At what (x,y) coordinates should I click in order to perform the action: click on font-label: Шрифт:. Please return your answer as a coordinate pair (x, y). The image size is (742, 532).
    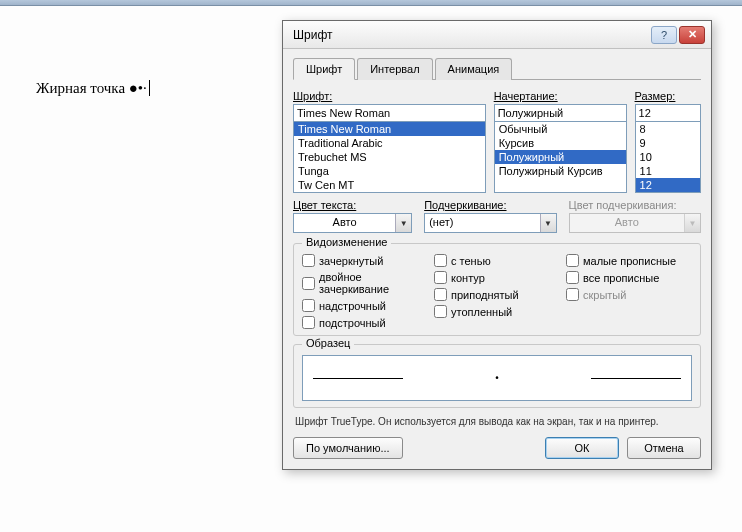
    Looking at the image, I should click on (390, 96).